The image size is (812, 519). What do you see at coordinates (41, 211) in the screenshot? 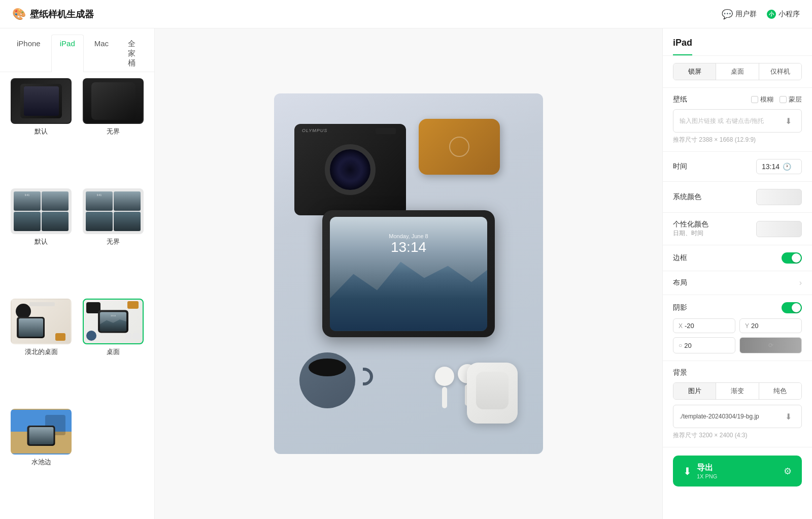
I see `template-thumb-t3: 9:41` at bounding box center [41, 211].